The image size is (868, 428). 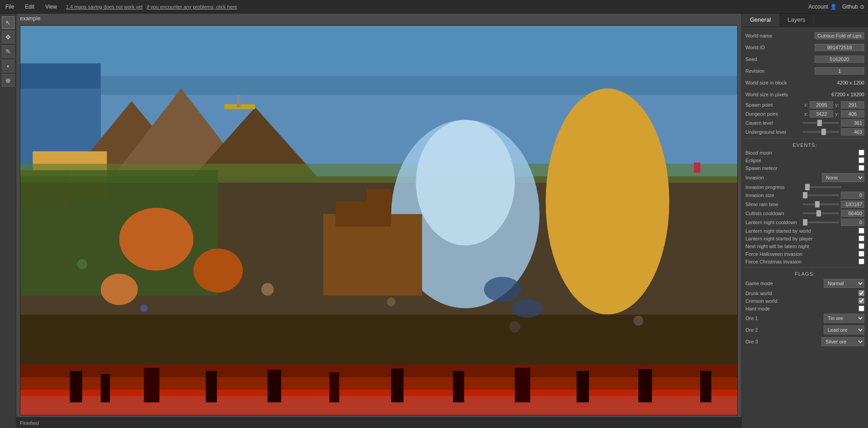 What do you see at coordinates (821, 132) in the screenshot?
I see `underground-level-slider` at bounding box center [821, 132].